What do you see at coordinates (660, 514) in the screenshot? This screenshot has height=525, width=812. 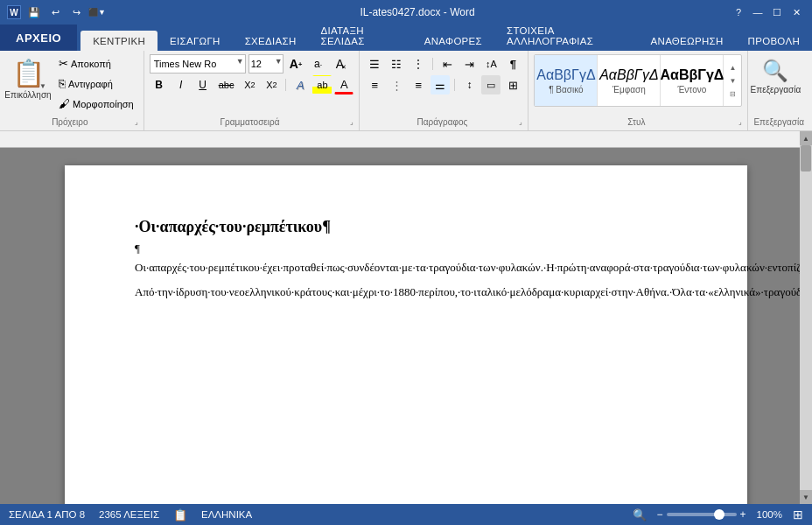 I see `zoom-minus-icon: −` at bounding box center [660, 514].